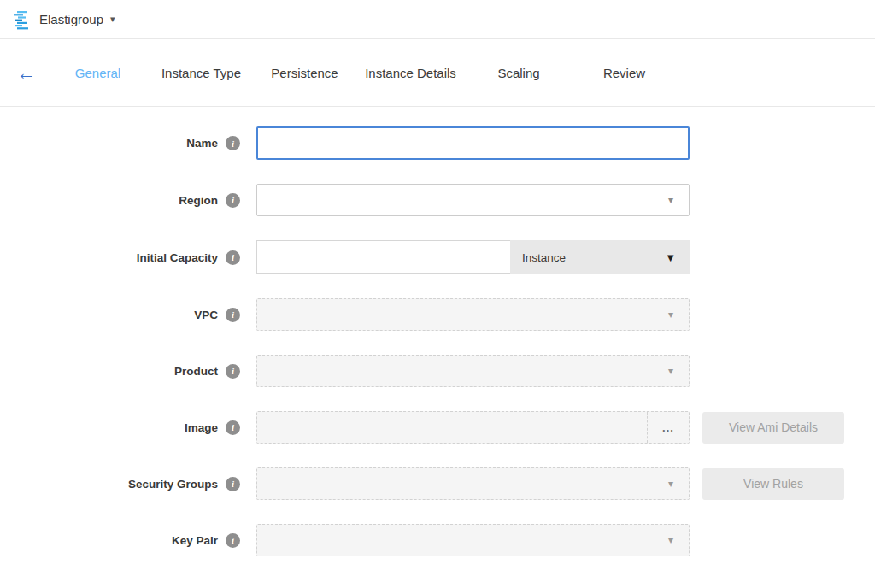  Describe the element at coordinates (72, 19) in the screenshot. I see `app-title: Elastigroup` at that location.